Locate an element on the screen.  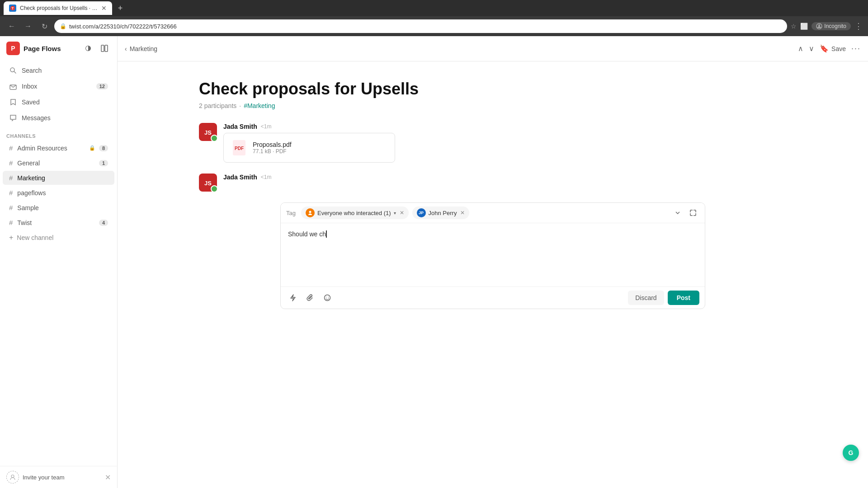
messages-label: Messages is located at coordinates (65, 118).